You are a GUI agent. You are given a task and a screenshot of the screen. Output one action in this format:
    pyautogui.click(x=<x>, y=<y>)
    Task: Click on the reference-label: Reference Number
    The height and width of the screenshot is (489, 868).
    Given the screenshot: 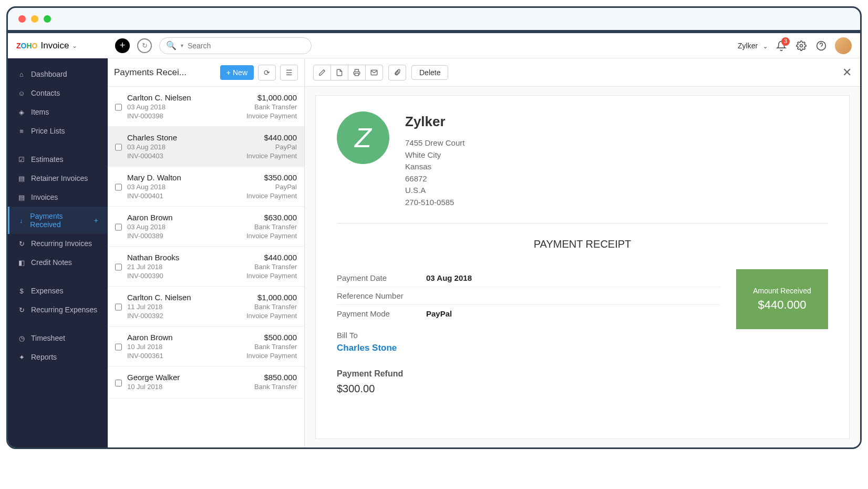 What is the action you would take?
    pyautogui.click(x=381, y=296)
    